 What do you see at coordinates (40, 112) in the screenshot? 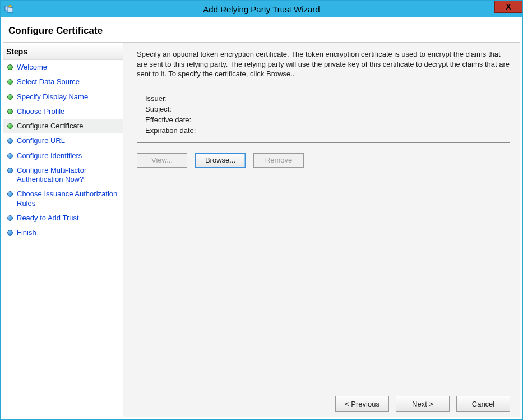
I see `step-label: Choose Profile` at bounding box center [40, 112].